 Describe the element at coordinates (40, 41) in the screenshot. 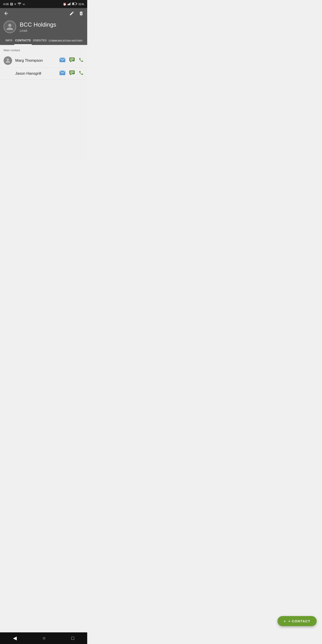

I see `tab-jobsites: JOBSITES` at that location.